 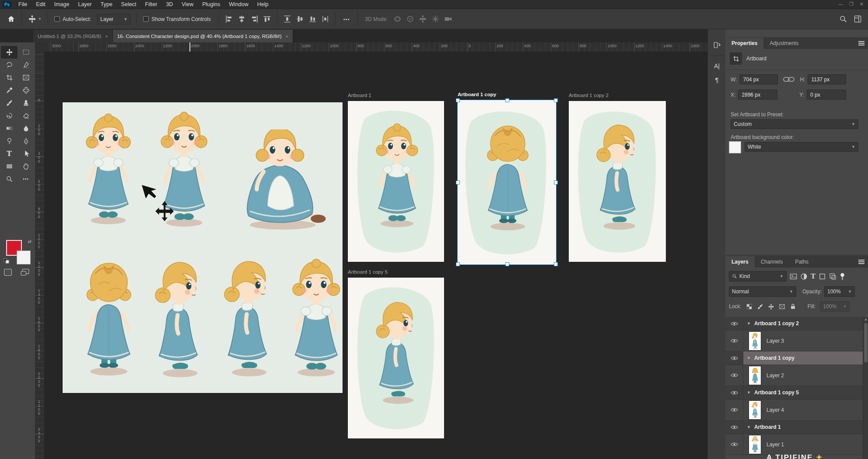 I want to click on swap-colors-icon: ⇄, so click(x=30, y=241).